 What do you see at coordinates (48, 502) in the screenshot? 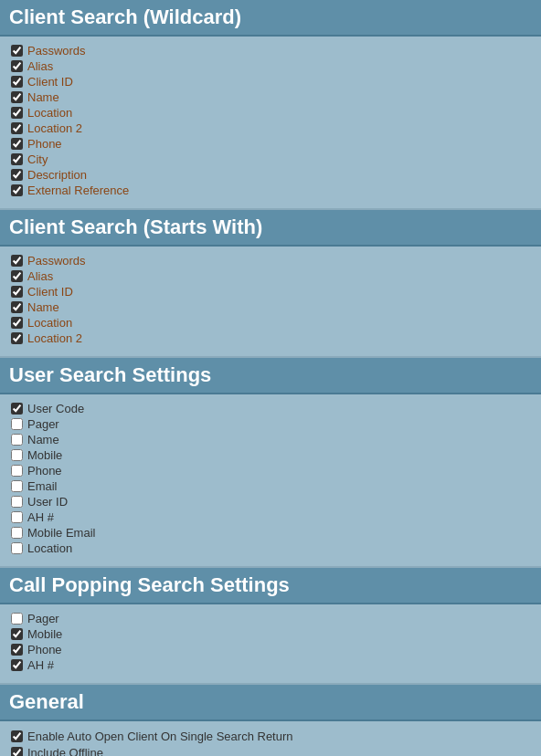
I see `label-us-userid: User ID` at bounding box center [48, 502].